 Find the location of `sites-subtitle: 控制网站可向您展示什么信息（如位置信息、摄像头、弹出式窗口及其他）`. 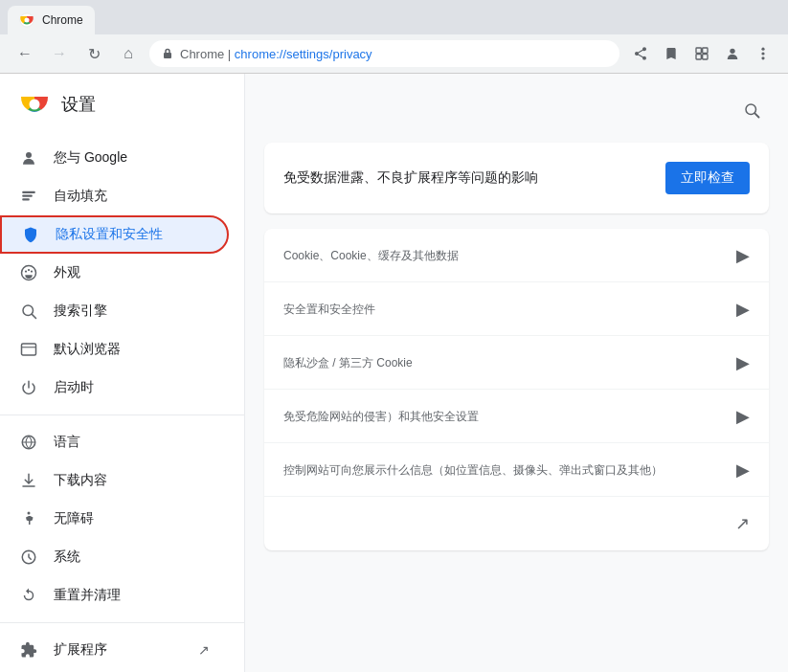

sites-subtitle: 控制网站可向您展示什么信息（如位置信息、摄像头、弹出式窗口及其他） is located at coordinates (509, 471).